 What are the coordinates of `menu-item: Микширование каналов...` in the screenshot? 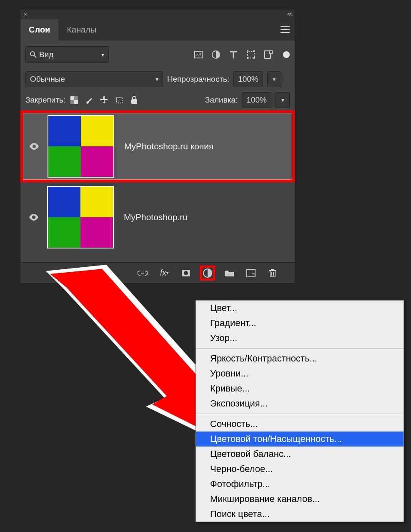 It's located at (300, 499).